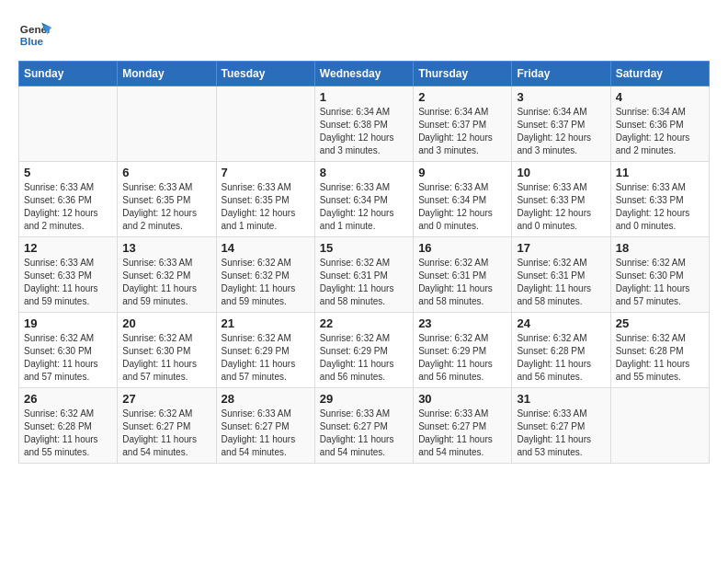  I want to click on calendar-cell: 7Sunrise: 6:33 AM Sunset: 6:35 PM Daylig…, so click(265, 200).